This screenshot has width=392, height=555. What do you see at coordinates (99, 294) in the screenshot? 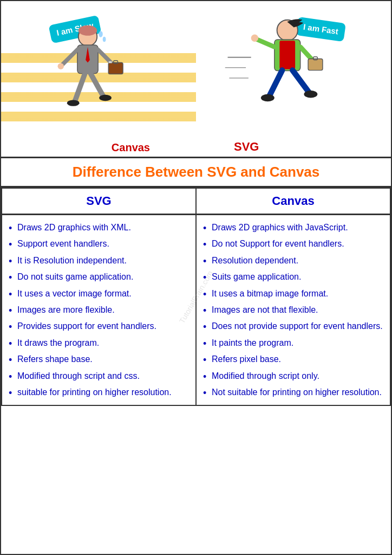
I see `list-item: It uses a vector image format.` at bounding box center [99, 294].